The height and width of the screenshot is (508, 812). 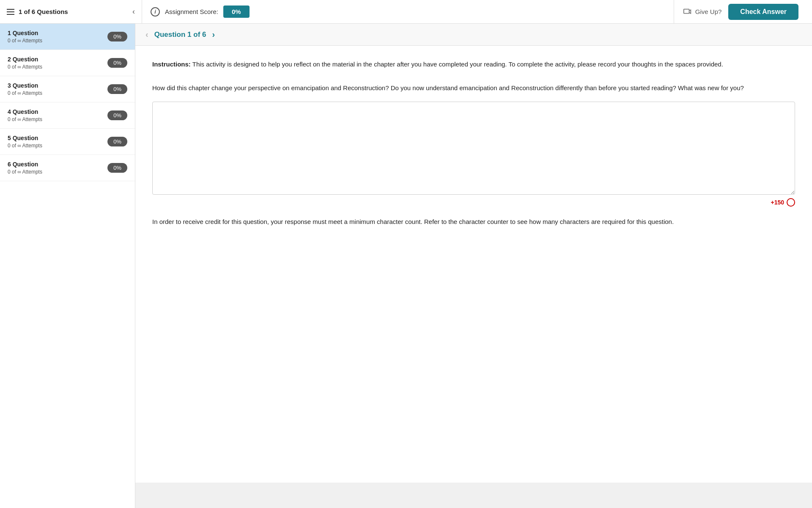 What do you see at coordinates (25, 93) in the screenshot?
I see `sidebar-item-attempts-3: 0 of ∞ Attempts` at bounding box center [25, 93].